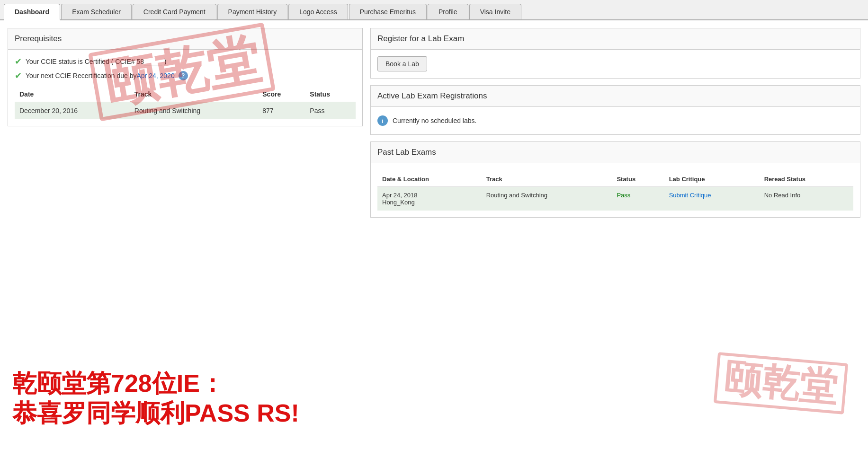 The height and width of the screenshot is (467, 868). Describe the element at coordinates (616, 64) in the screenshot. I see `register-lab-body: Book a Lab` at that location.